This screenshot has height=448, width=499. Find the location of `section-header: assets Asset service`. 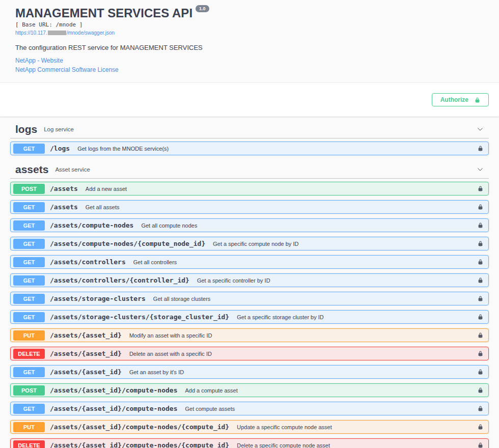

section-header: assets Asset service is located at coordinates (250, 169).